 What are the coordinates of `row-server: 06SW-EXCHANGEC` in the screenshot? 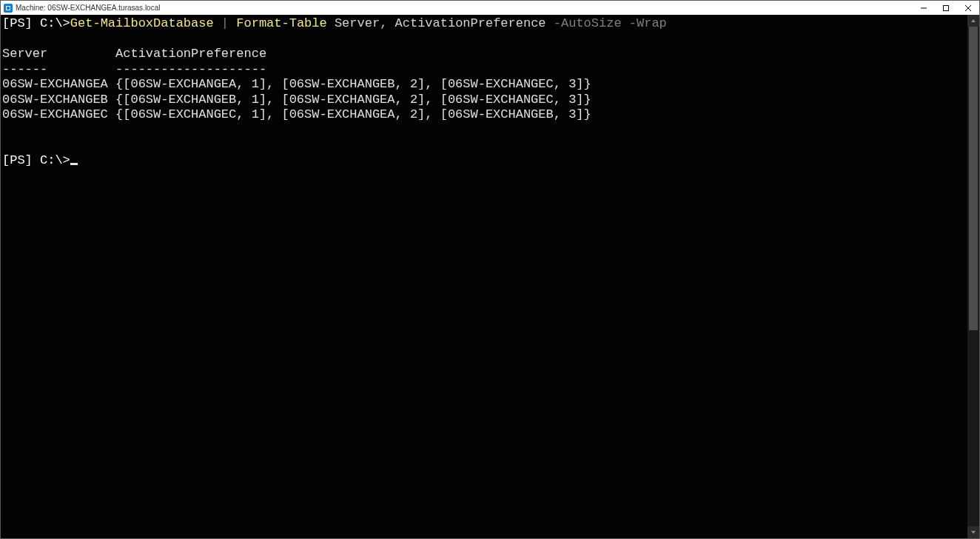 It's located at (55, 114).